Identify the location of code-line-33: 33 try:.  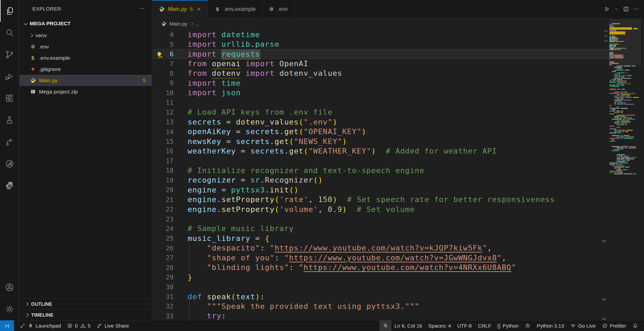
(381, 316).